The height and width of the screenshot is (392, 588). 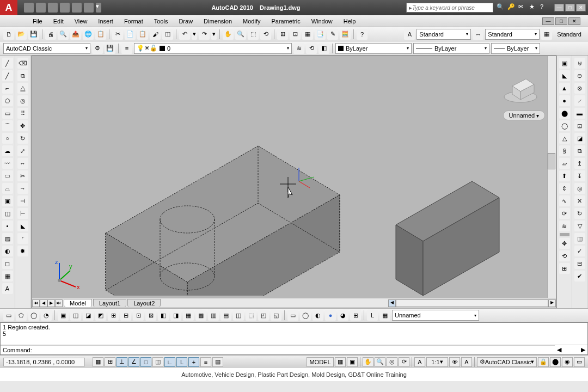 I want to click on ortho-toggle: ⊥, so click(x=122, y=362).